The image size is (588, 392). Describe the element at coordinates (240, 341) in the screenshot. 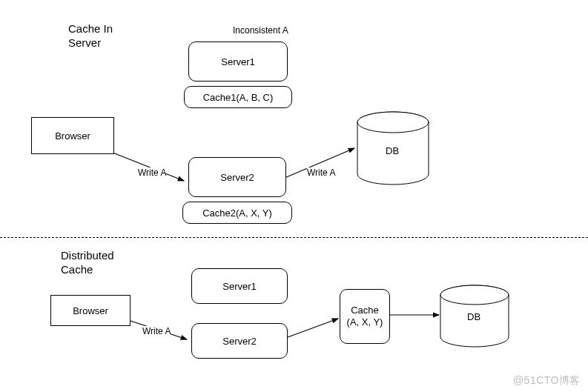

I see `text-server2-bottom: Server2` at that location.